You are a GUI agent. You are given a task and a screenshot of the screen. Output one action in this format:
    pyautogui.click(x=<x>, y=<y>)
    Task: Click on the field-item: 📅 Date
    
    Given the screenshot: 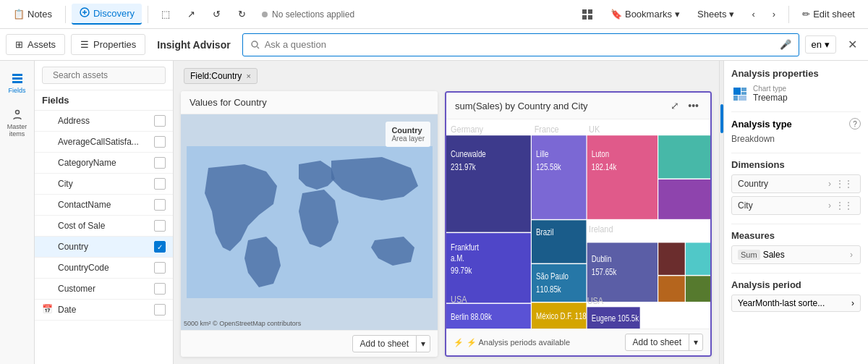 What is the action you would take?
    pyautogui.click(x=104, y=310)
    